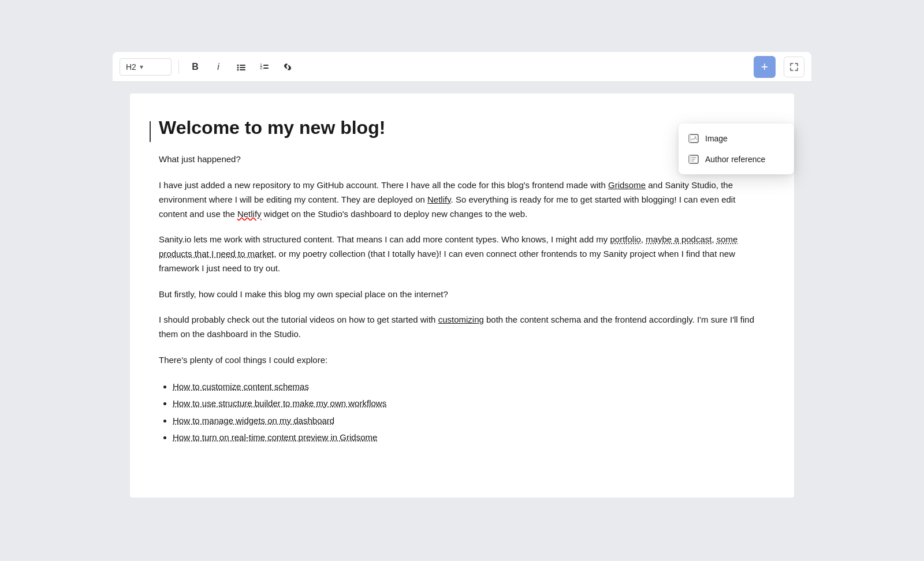 Image resolution: width=924 pixels, height=561 pixels. What do you see at coordinates (141, 67) in the screenshot?
I see `chevron-down-icon: ▾` at bounding box center [141, 67].